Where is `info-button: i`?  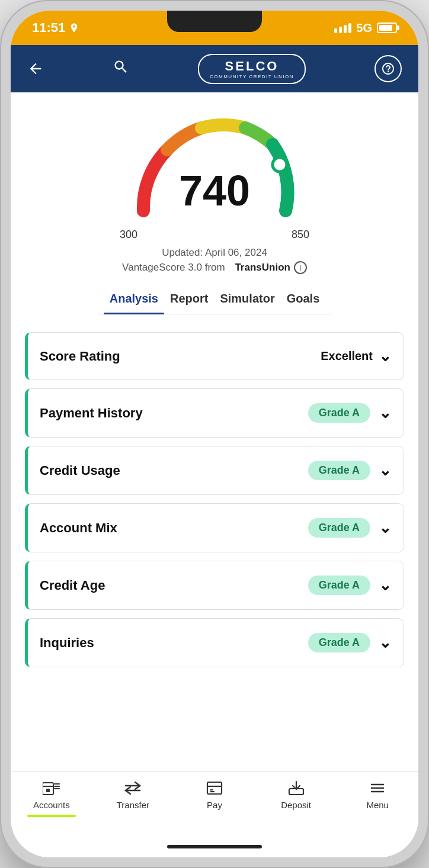
info-button: i is located at coordinates (300, 268).